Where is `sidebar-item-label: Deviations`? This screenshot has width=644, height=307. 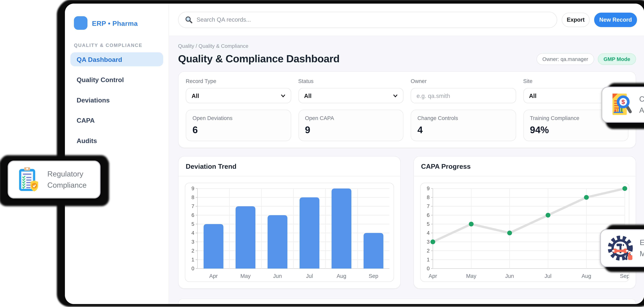
sidebar-item-label: Deviations is located at coordinates (93, 100).